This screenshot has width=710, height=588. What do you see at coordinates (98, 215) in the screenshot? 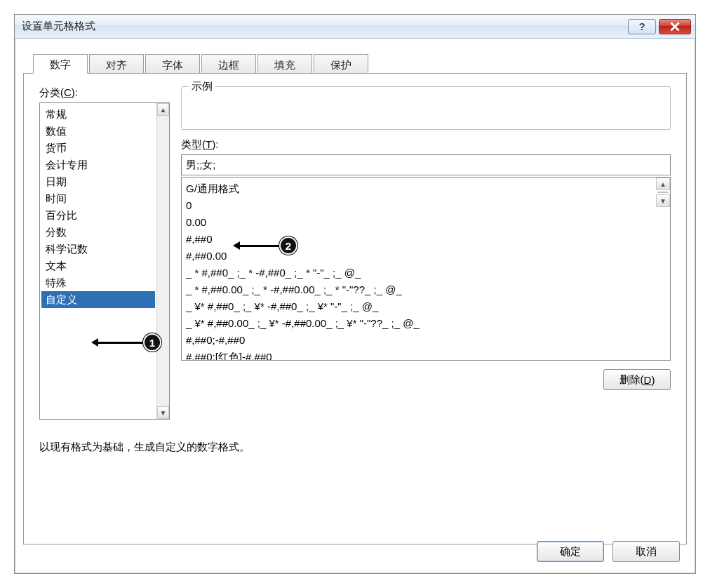
I see `list-item: 百分比` at bounding box center [98, 215].